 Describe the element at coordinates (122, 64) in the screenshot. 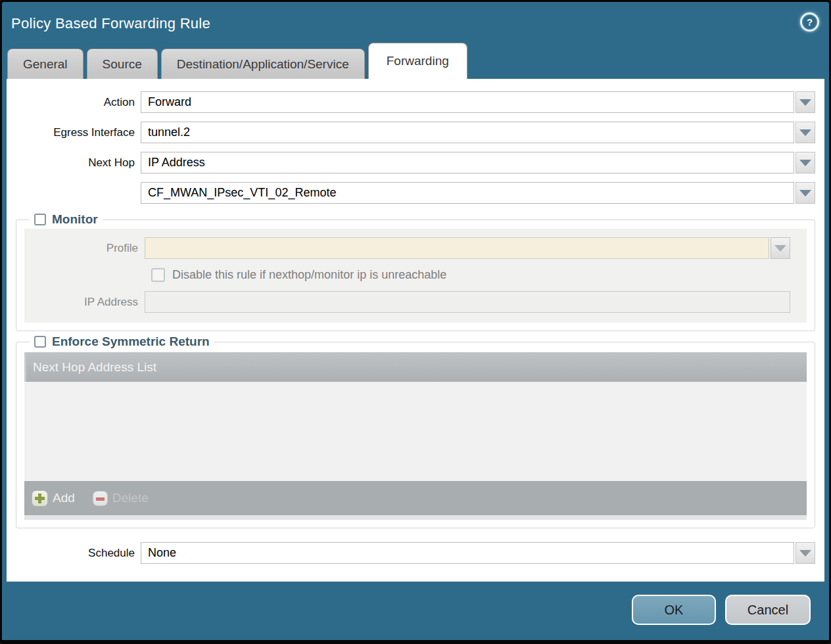

I see `tab-label: Source` at that location.